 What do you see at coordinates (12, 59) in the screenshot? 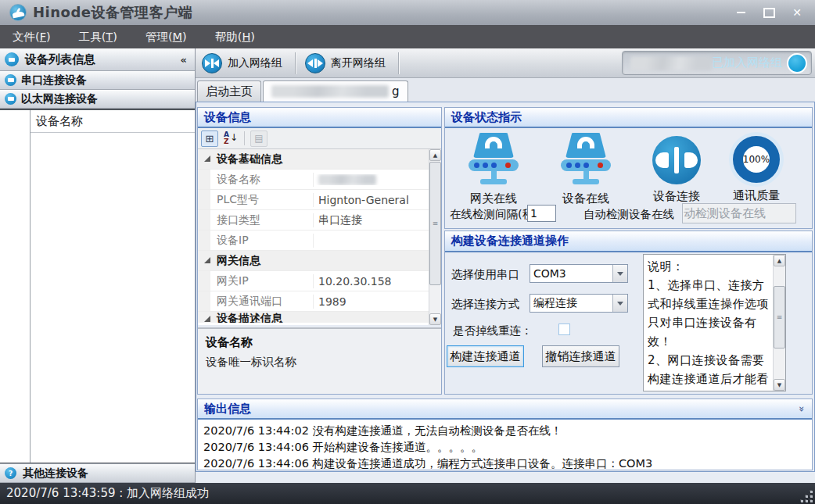
I see `device-list-icon` at bounding box center [12, 59].